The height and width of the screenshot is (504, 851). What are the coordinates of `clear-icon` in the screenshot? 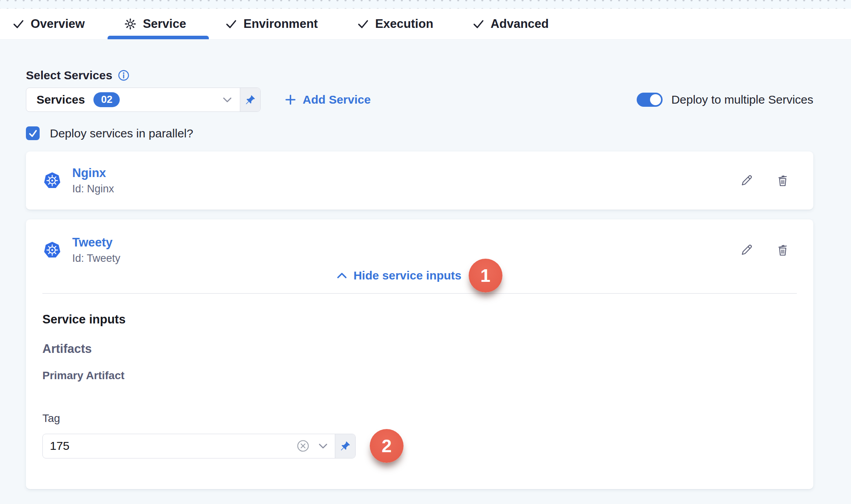 It's located at (303, 446).